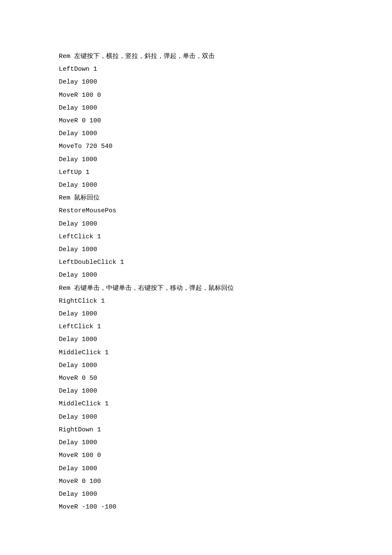  Describe the element at coordinates (225, 147) in the screenshot. I see `code-line: MoveTo 720 540` at that location.